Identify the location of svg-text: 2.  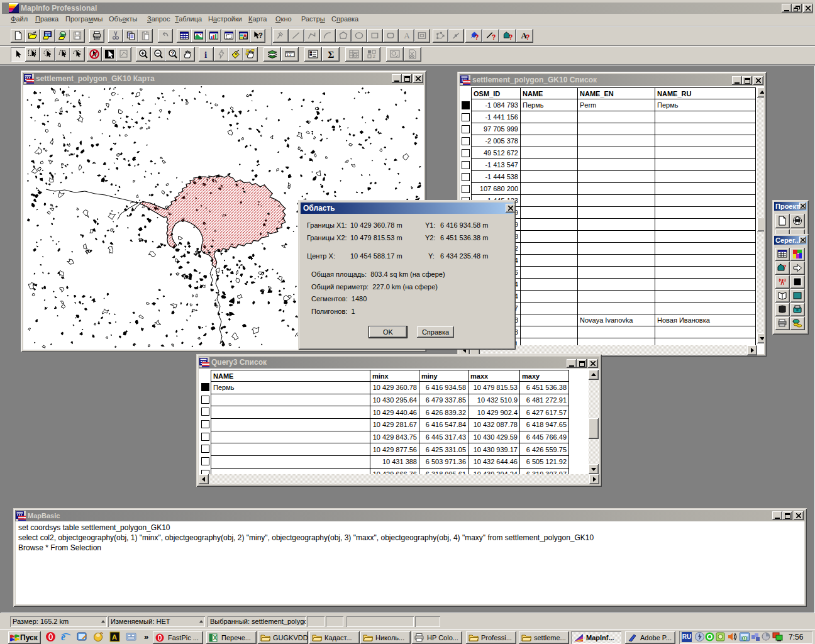
(375, 57).